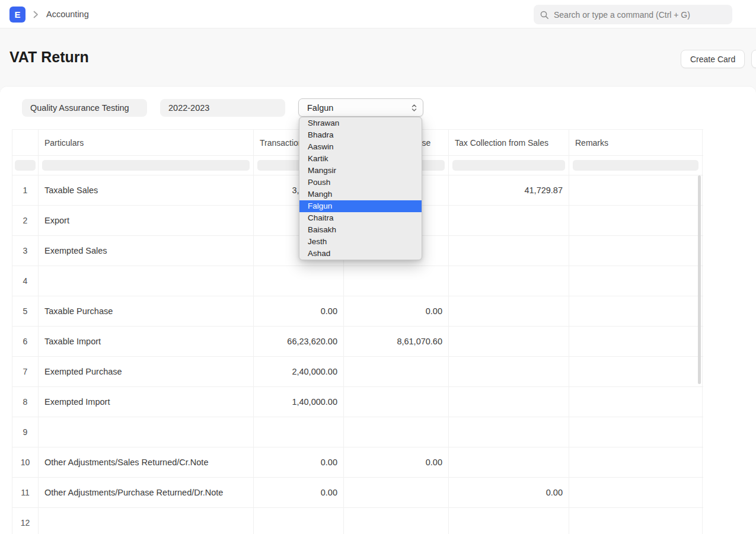 This screenshot has width=756, height=534. Describe the element at coordinates (358, 433) in the screenshot. I see `table-row: 9` at that location.